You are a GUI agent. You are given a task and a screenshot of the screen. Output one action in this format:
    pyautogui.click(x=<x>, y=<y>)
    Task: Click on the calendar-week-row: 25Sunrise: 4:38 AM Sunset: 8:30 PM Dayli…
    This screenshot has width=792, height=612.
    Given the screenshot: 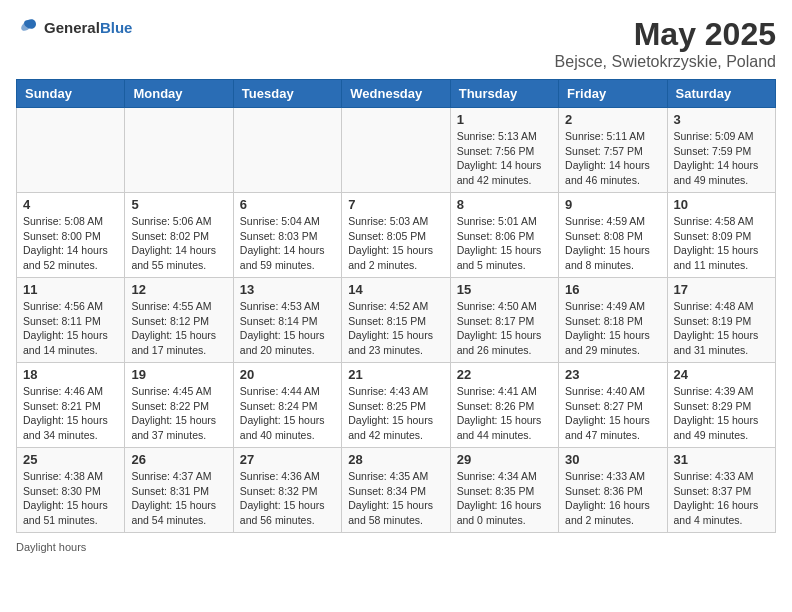 What is the action you would take?
    pyautogui.click(x=396, y=490)
    